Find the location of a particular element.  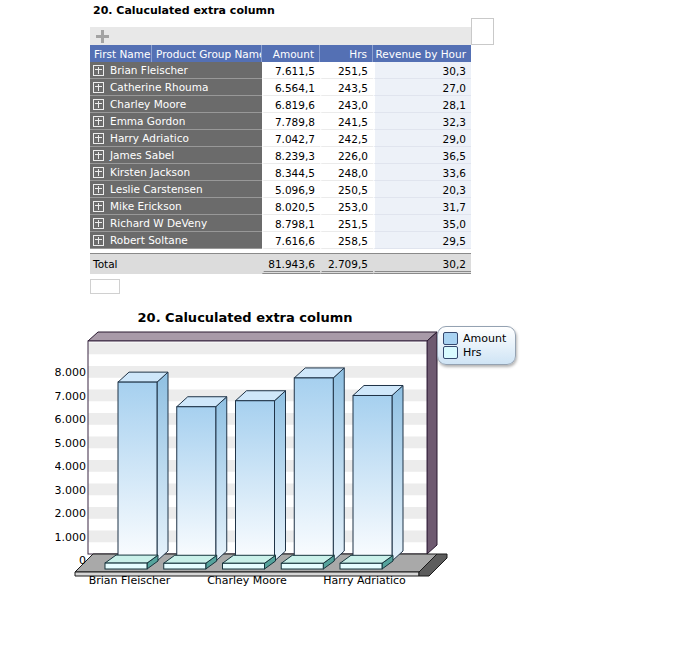

revenue-by-hour-cell: 31,7 is located at coordinates (422, 206).